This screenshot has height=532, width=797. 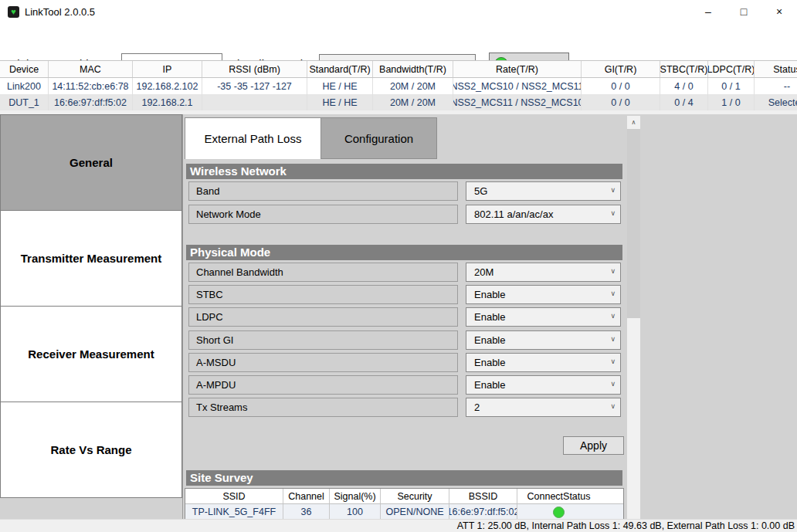 What do you see at coordinates (323, 272) in the screenshot?
I see `channel-bandwidth-label: Channel Bandwidth` at bounding box center [323, 272].